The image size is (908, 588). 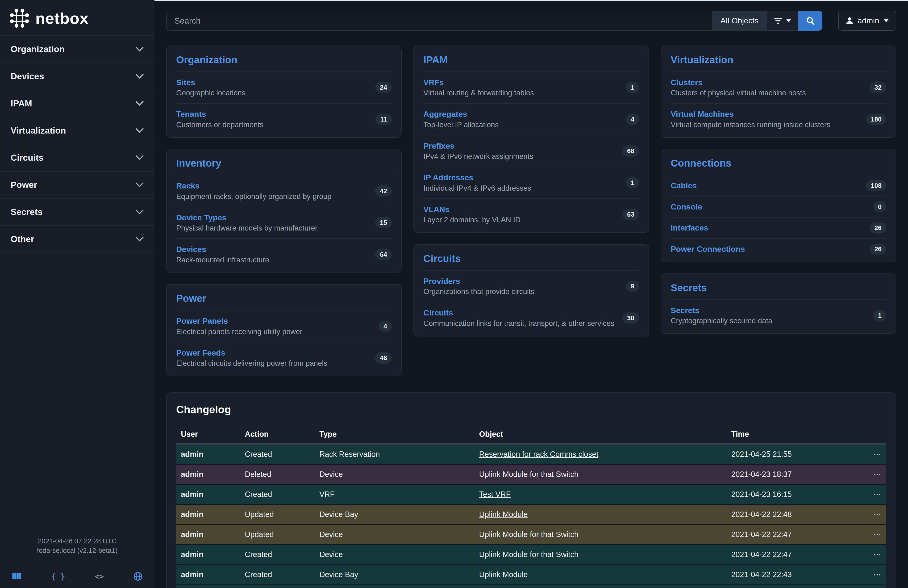 What do you see at coordinates (17, 576) in the screenshot?
I see `docs-book-icon` at bounding box center [17, 576].